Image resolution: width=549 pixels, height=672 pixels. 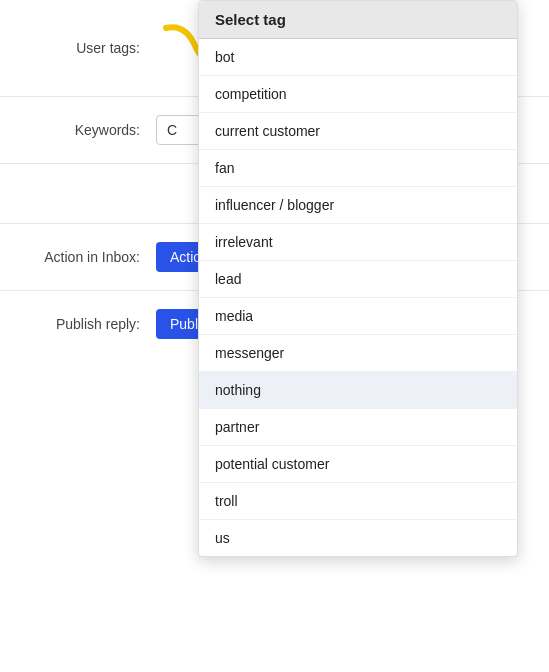 I want to click on dropdown-item-fan: fan, so click(x=358, y=168).